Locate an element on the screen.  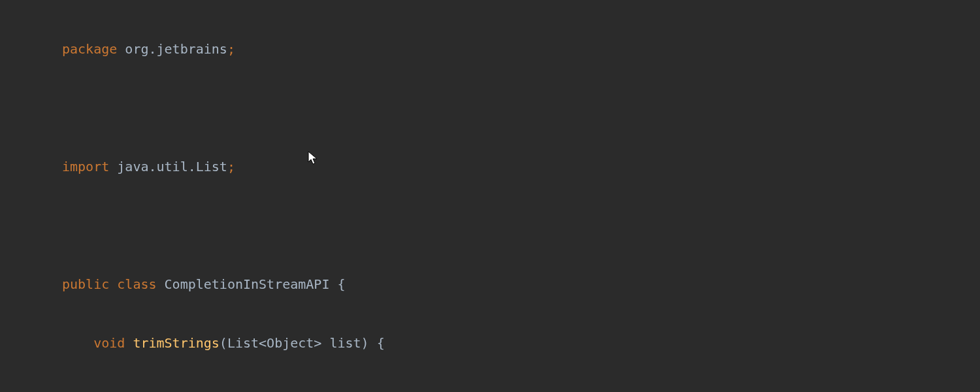
indent is located at coordinates (78, 343).